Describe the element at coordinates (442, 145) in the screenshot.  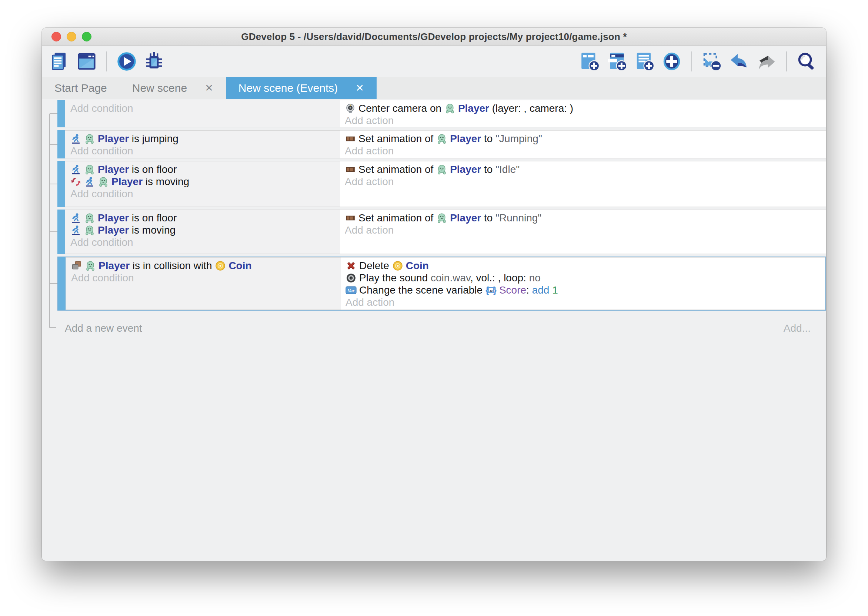
I see `event-row-2: Player is jumpingAdd conditionSet animat…` at that location.